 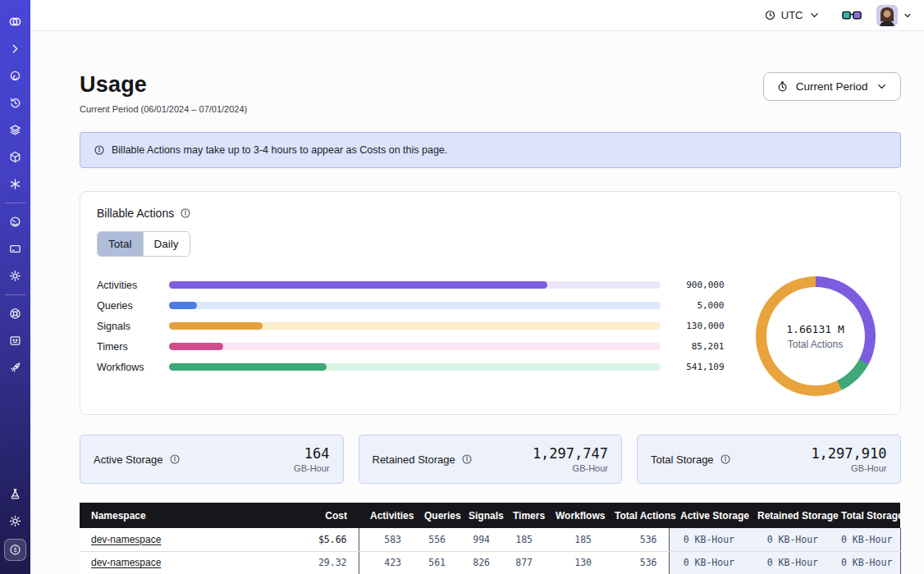 What do you see at coordinates (793, 15) in the screenshot?
I see `timezone-label: UTC` at bounding box center [793, 15].